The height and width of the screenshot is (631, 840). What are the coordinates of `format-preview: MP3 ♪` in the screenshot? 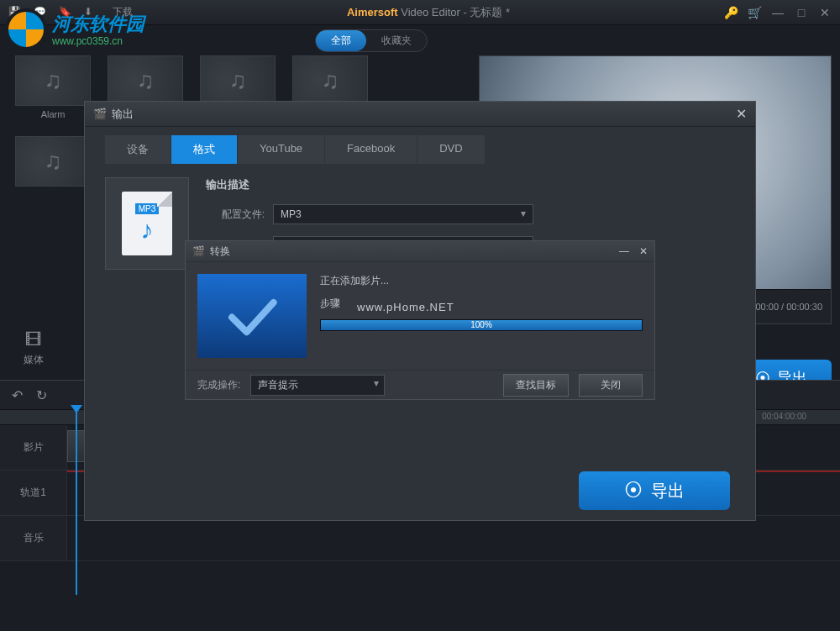 It's located at (147, 223).